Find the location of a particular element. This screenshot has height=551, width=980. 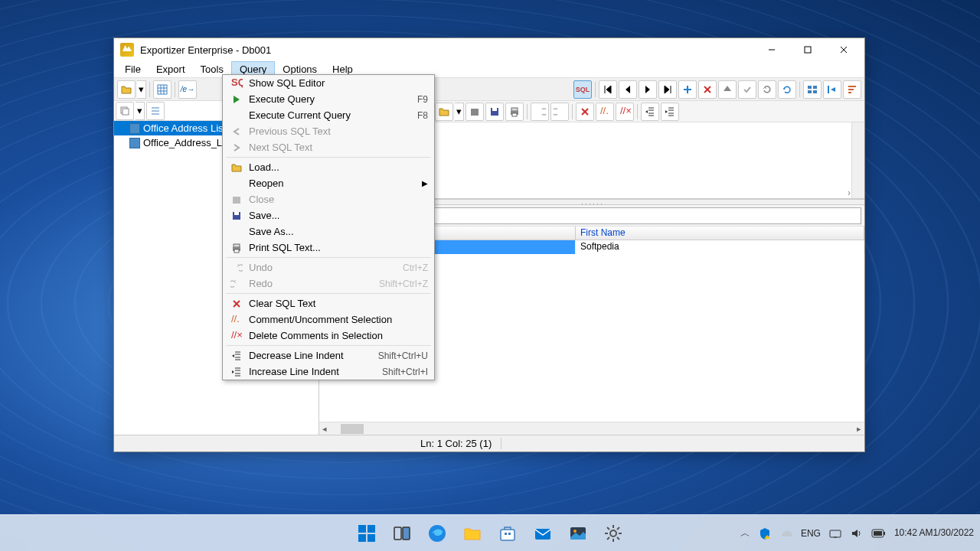

tray-network-icon is located at coordinates (835, 533).